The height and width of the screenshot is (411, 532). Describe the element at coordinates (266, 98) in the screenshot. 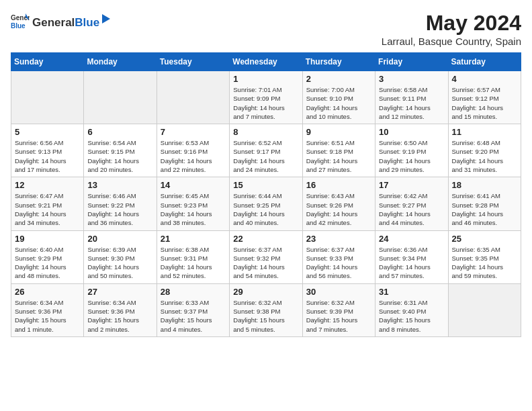

I see `calendar-cell: 1Sunrise: 7:01 AM Sunset: 9:09 PM Daylig…` at that location.